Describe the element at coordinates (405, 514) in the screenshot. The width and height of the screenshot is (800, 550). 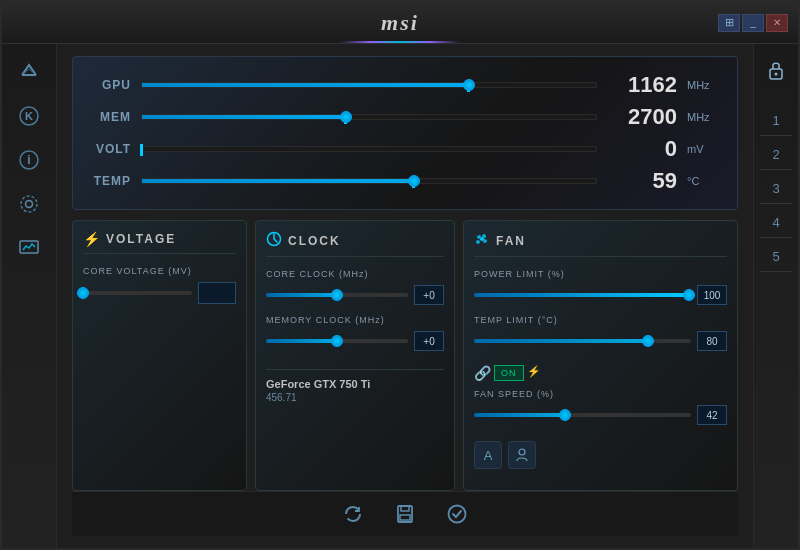
I see `bottom-toolbar` at that location.